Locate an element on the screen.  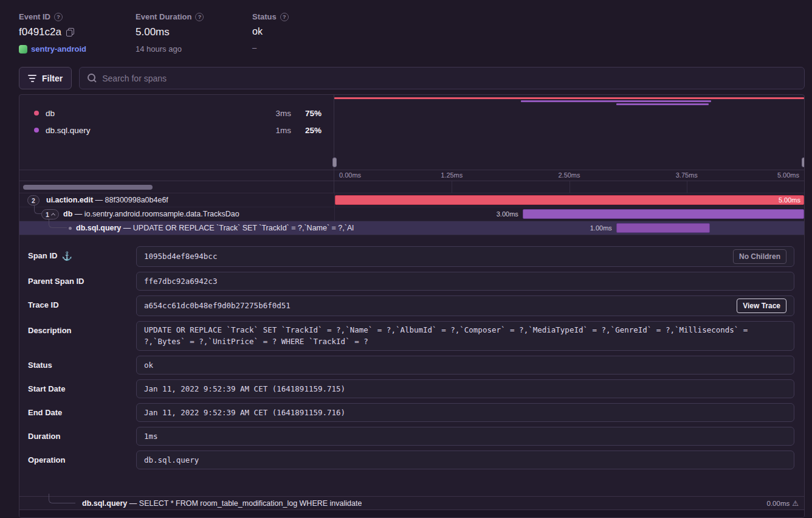
span-row-title: ui.action.edit — 88f300998a0b4e6f is located at coordinates (107, 200).